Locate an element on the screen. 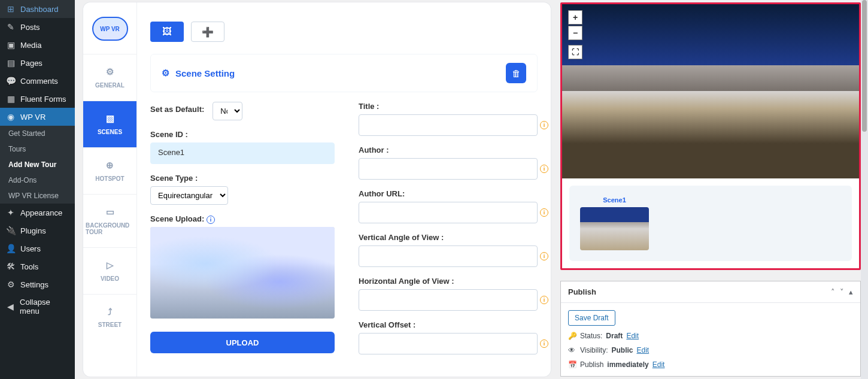 Image resolution: width=868 pixels, height=379 pixels. user-icon: 👤 is located at coordinates (11, 248).